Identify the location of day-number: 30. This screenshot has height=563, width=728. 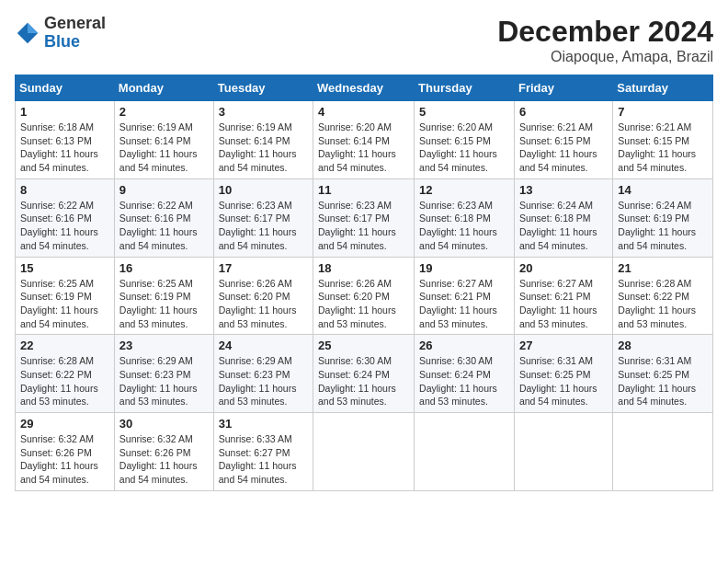
(164, 423).